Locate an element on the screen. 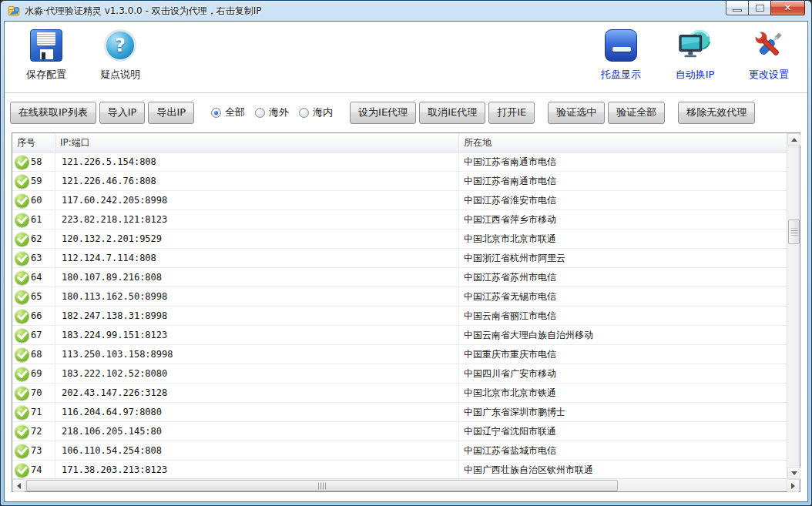  table-row: 61 223.82.218.121:8123 中国江西省萍乡市移动 is located at coordinates (401, 220).